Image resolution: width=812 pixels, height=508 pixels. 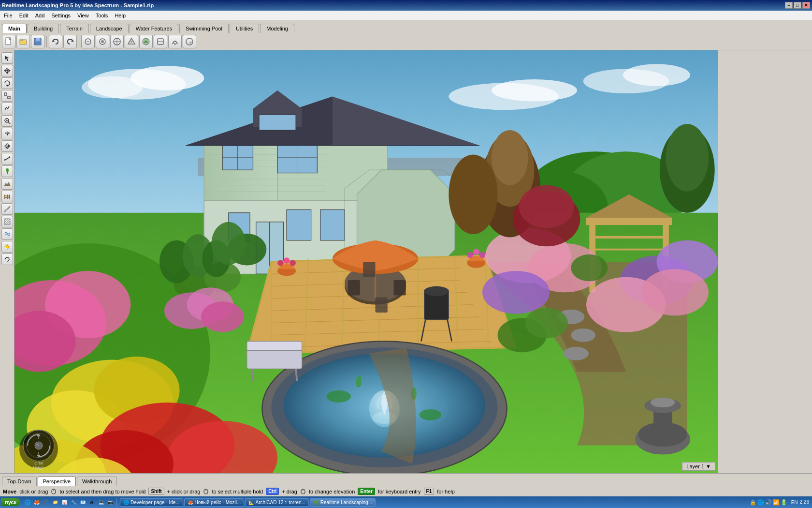 What do you see at coordinates (23, 42) in the screenshot?
I see `open-button` at bounding box center [23, 42].